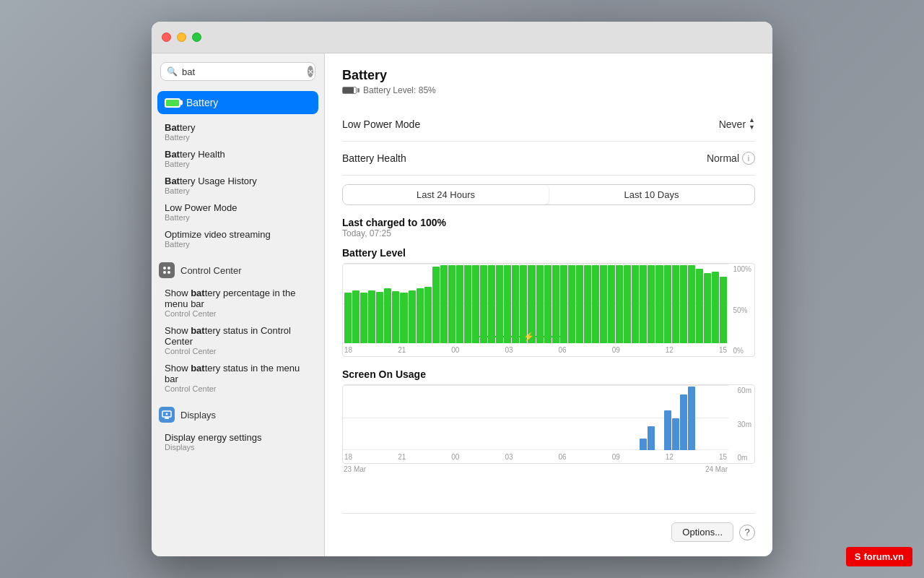 This screenshot has width=924, height=578. Describe the element at coordinates (173, 103) in the screenshot. I see `battery-icon` at that location.